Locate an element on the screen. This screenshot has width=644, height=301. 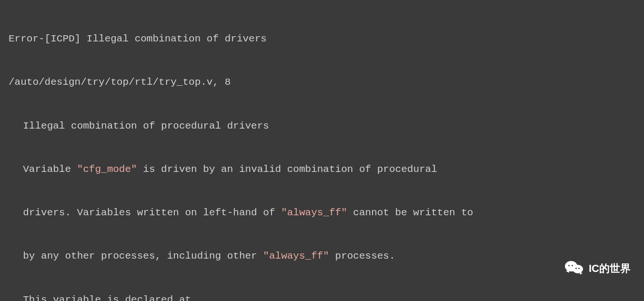
error-header: Error-[ICPD] Illegal combination of driv… is located at coordinates (322, 39).